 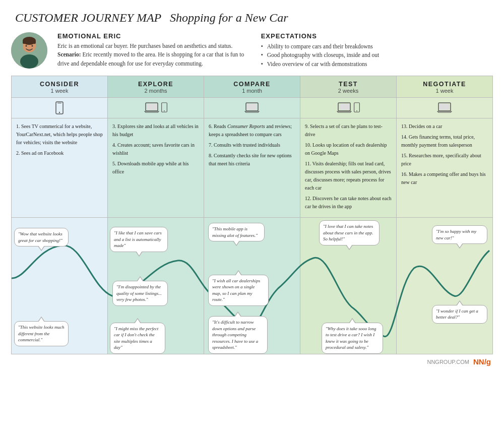 I want to click on persona-description: Eric is an emotional car buyer. He purch…, so click(x=154, y=55).